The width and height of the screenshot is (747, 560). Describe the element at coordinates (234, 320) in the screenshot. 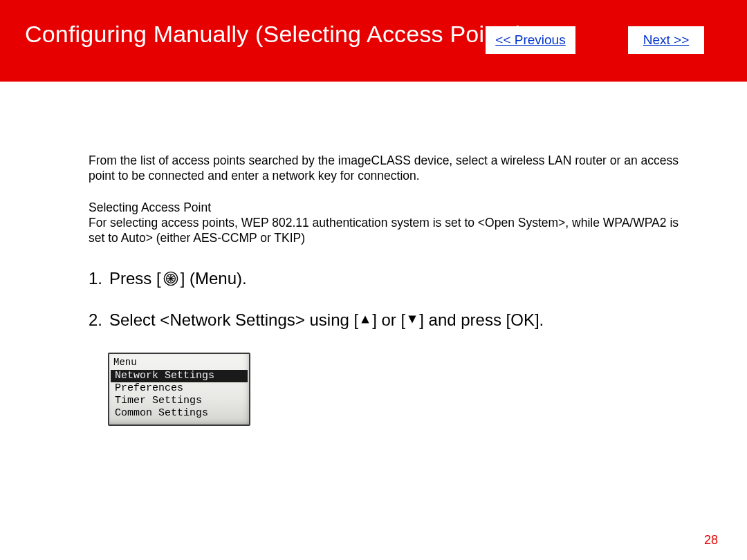

I see `step-2-text-a: Select <Network Settings> using [` at that location.